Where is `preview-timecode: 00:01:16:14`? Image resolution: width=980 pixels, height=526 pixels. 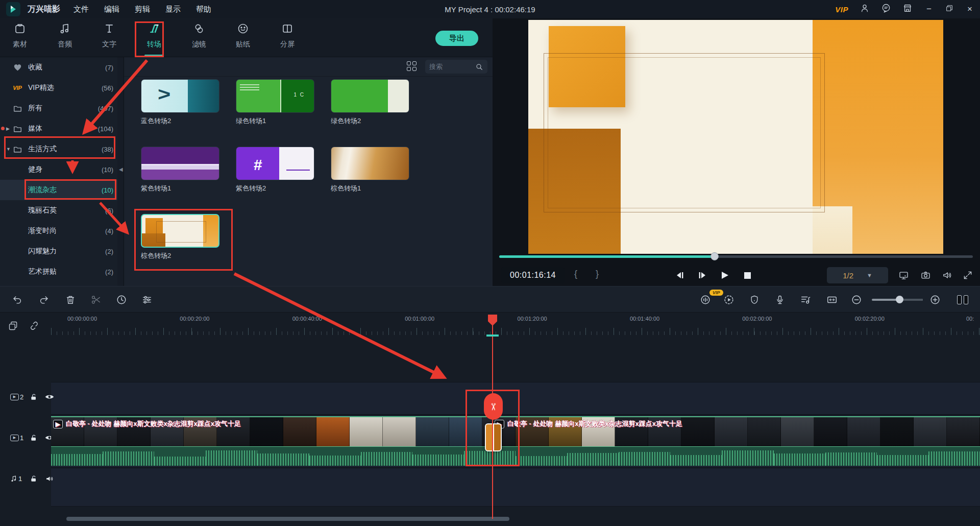 preview-timecode: 00:01:16:14 is located at coordinates (533, 275).